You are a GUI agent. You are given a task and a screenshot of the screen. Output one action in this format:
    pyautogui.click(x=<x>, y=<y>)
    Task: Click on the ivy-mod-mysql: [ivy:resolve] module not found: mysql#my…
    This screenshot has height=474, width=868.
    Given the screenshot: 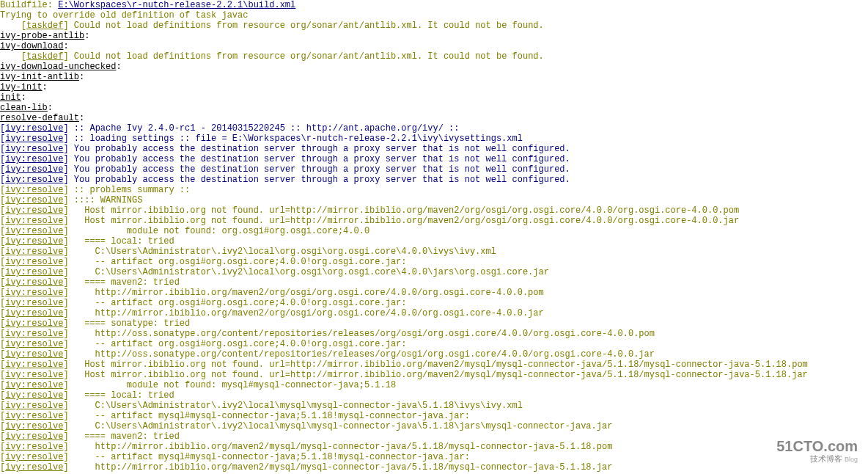 What is the action you would take?
    pyautogui.click(x=434, y=385)
    